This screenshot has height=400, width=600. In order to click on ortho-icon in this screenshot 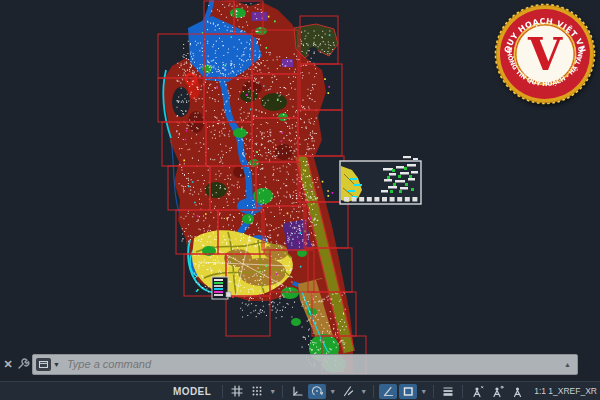, I will do `click(297, 392)`.